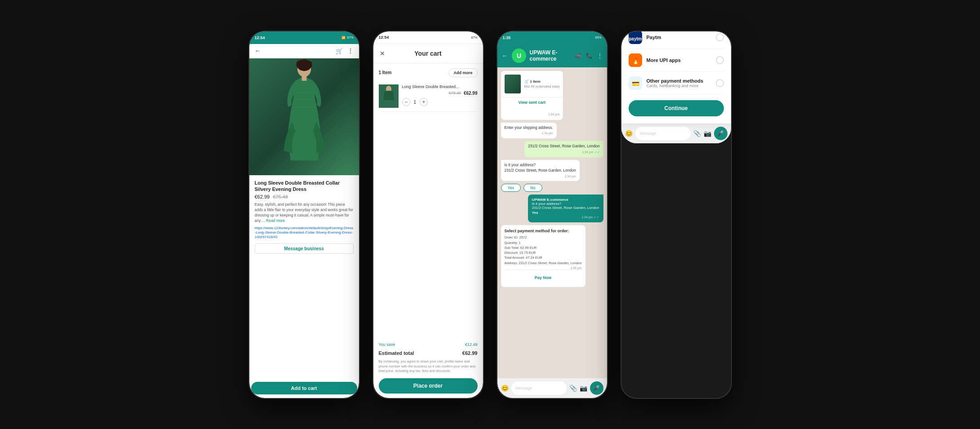 The width and height of the screenshot is (980, 429). I want to click on qty-increase: +, so click(424, 102).